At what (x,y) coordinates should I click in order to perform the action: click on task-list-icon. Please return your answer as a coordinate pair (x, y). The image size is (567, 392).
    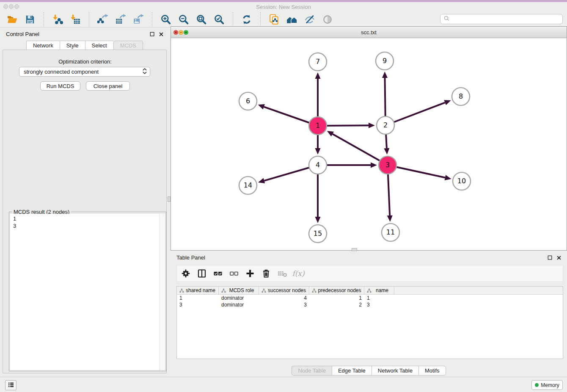
    Looking at the image, I should click on (11, 385).